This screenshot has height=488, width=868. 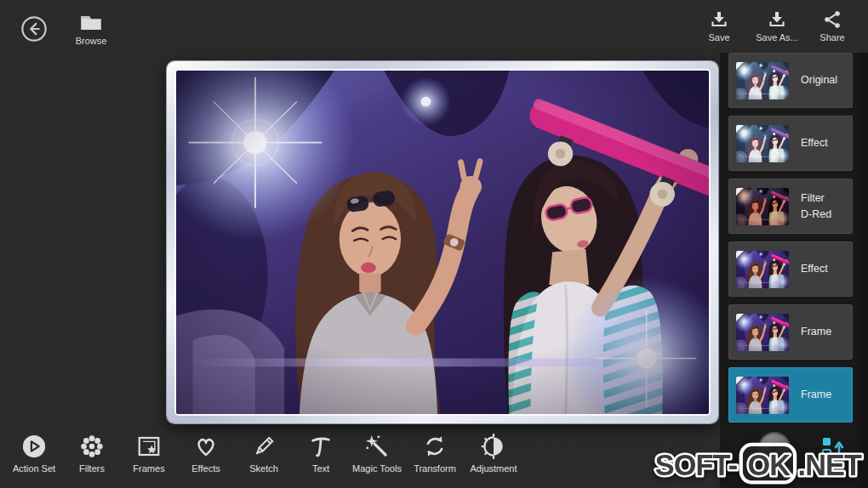 I want to click on history-item-label: Original, so click(x=819, y=80).